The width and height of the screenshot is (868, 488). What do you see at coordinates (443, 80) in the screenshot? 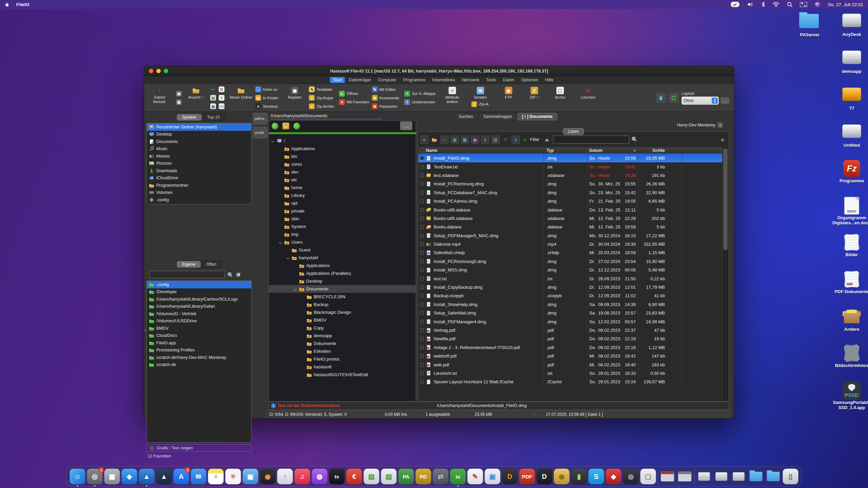
I see `ribbon-tab-internetlinks: Internetlinks` at bounding box center [443, 80].